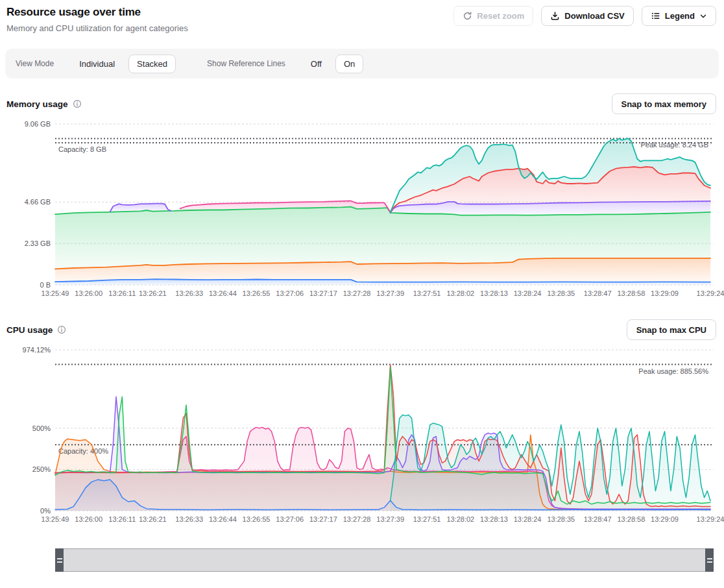 Image resolution: width=724 pixels, height=588 pixels. Describe the element at coordinates (467, 16) in the screenshot. I see `reset-icon` at that location.